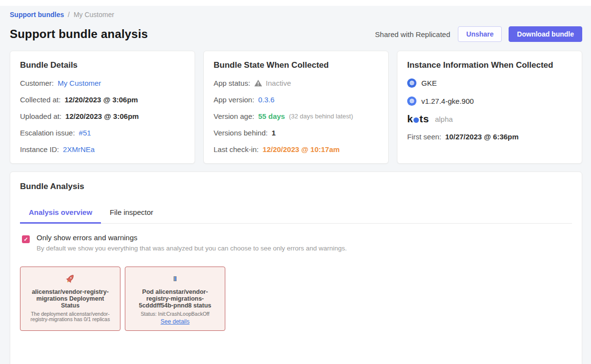 Image resolution: width=591 pixels, height=364 pixels. I want to click on app-version-label: App version:, so click(234, 99).